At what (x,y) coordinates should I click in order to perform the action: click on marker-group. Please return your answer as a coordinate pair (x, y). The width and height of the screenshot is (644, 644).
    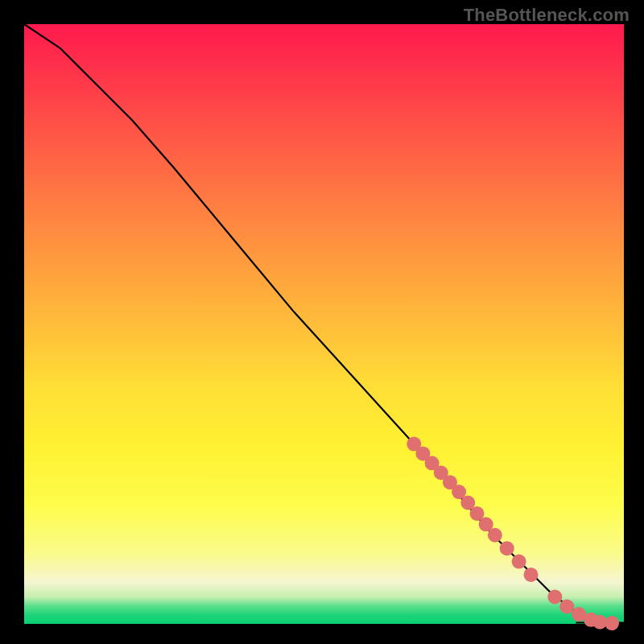
    Looking at the image, I should click on (513, 535).